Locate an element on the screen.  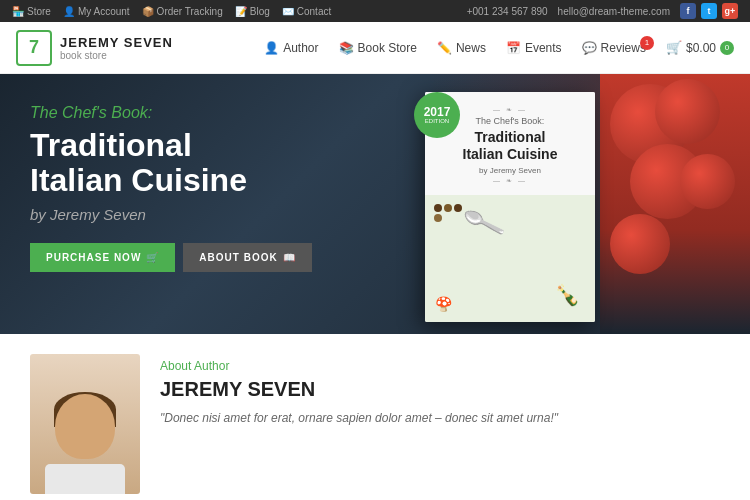
email-address: hello@dream-theme.com is located at coordinates (614, 12).